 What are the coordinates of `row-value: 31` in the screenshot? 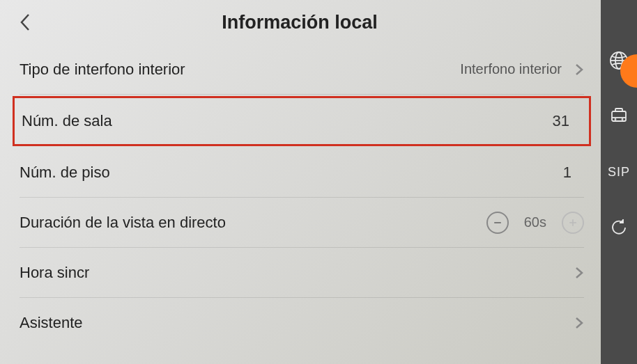 It's located at (561, 121).